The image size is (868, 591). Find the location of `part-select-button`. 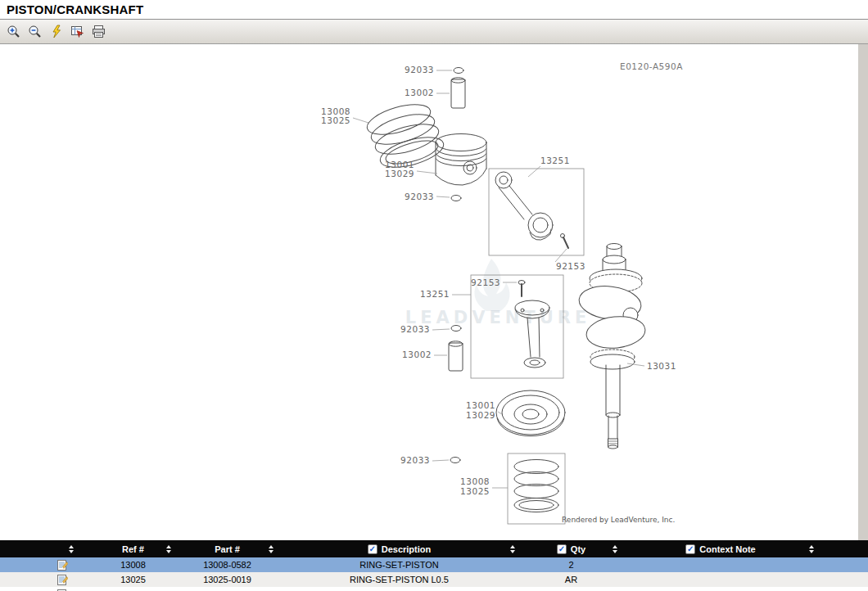

part-select-button is located at coordinates (77, 31).